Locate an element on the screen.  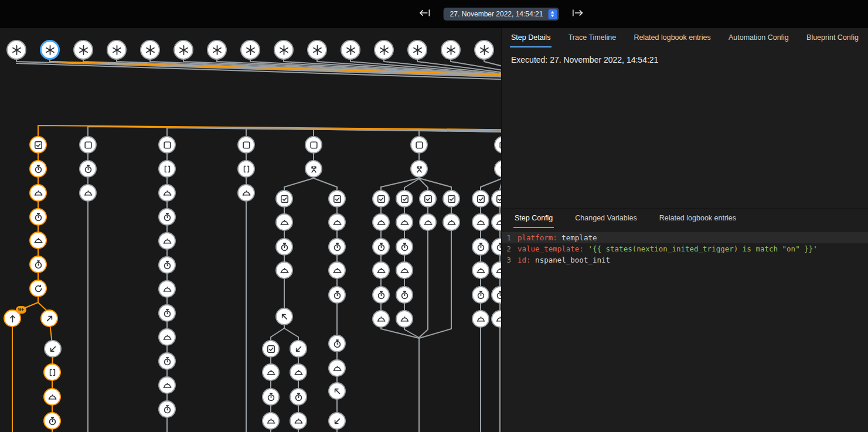
previous-run-button is located at coordinates (425, 14).